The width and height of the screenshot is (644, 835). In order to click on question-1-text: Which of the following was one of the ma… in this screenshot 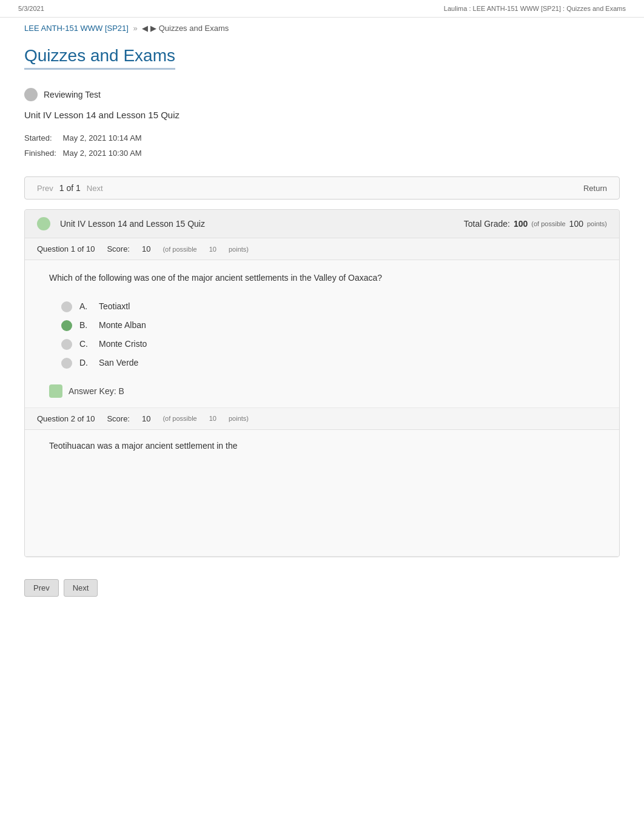, I will do `click(322, 277)`.